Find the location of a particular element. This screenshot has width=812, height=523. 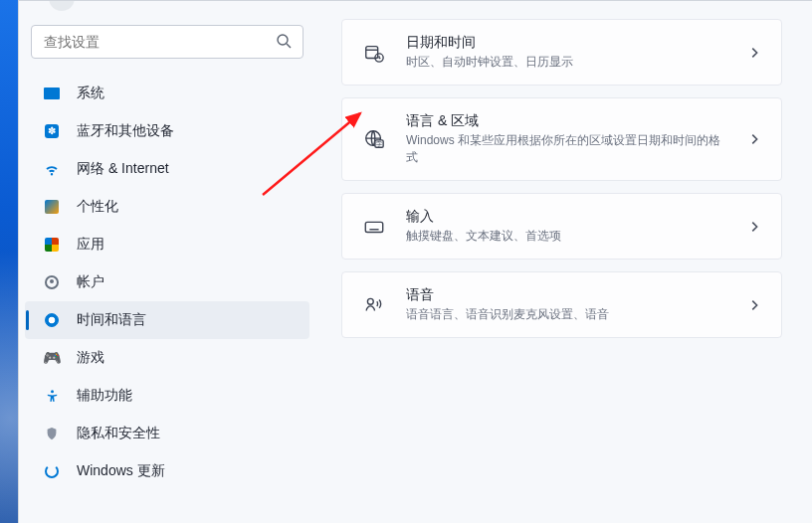

card-title: 日期和时间 is located at coordinates (567, 43).